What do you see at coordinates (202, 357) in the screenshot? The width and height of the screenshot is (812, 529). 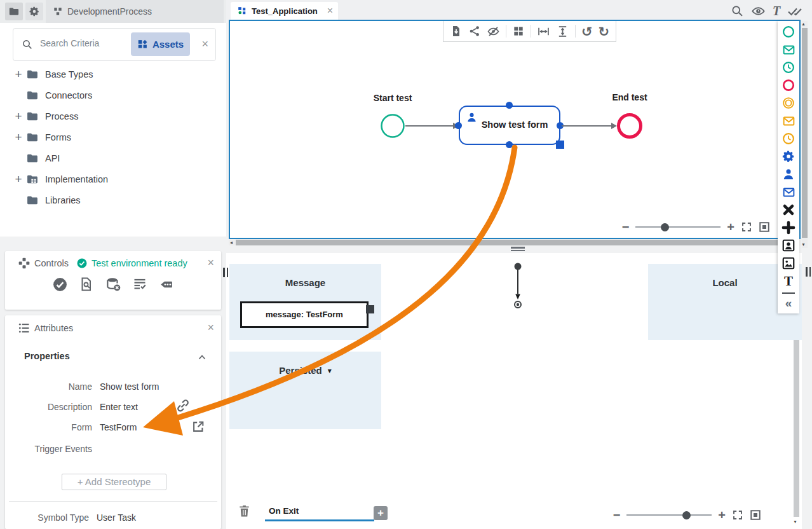 I see `collapse-section-icon` at bounding box center [202, 357].